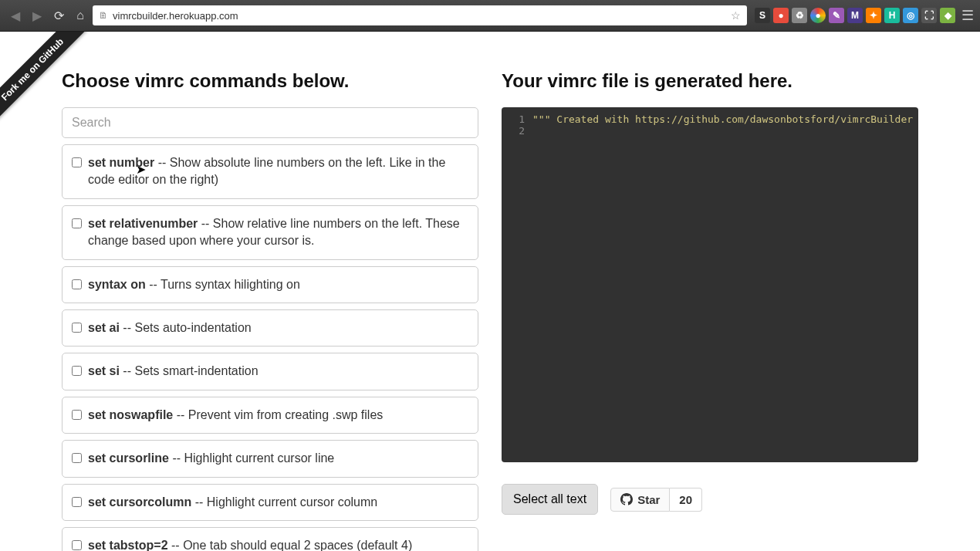  What do you see at coordinates (855, 15) in the screenshot?
I see `extension-icon: M` at bounding box center [855, 15].